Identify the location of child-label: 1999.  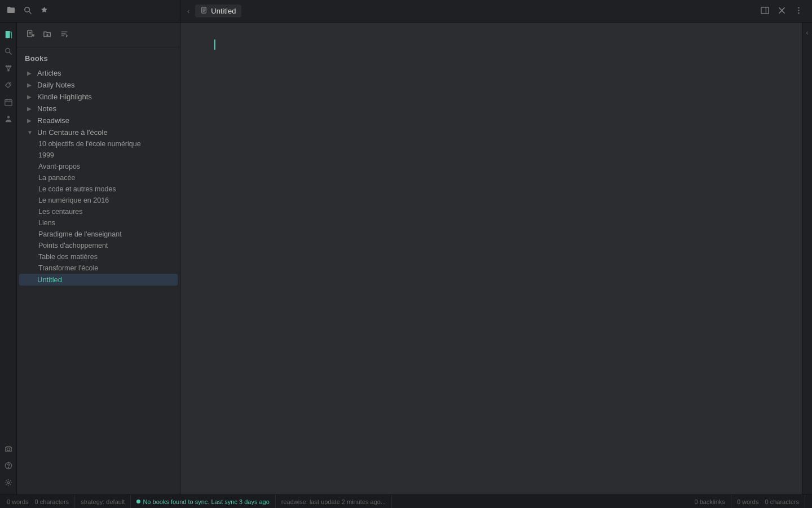
(46, 155).